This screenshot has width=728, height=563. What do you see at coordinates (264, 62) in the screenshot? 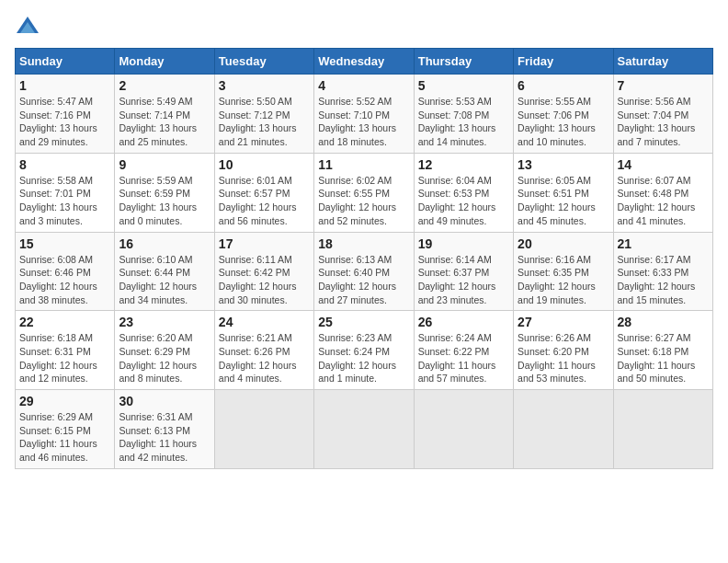
I see `day-of-week-header: Tuesday` at bounding box center [264, 62].